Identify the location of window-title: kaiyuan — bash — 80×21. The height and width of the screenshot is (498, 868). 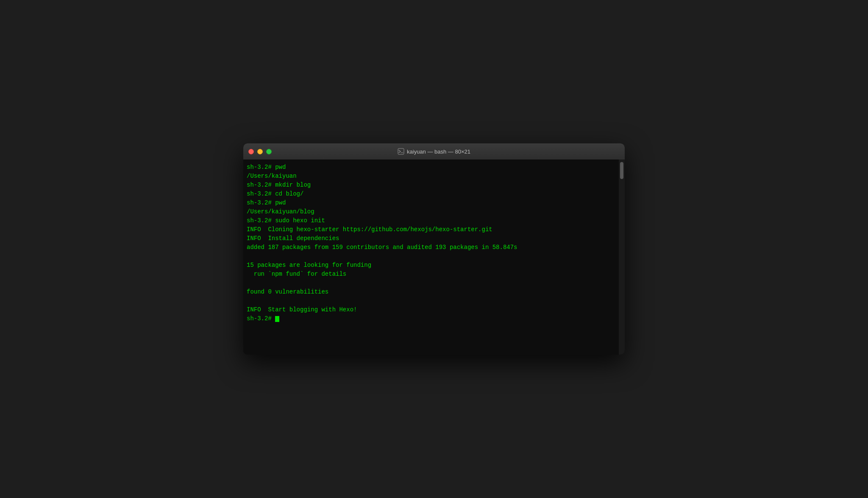
(434, 151).